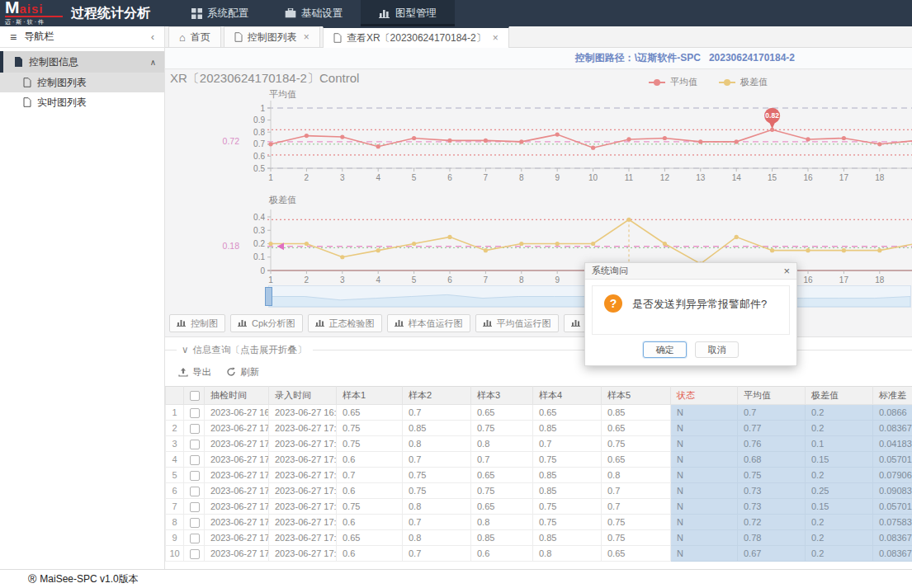 This screenshot has width=912, height=588. What do you see at coordinates (237, 396) in the screenshot?
I see `column-header-抽检时间: 抽检时间` at bounding box center [237, 396].